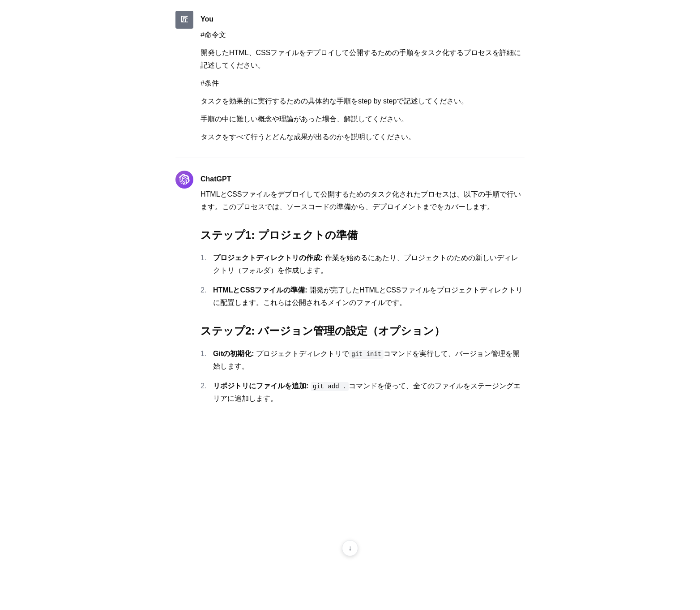  Describe the element at coordinates (363, 376) in the screenshot. I see `step2-list: Gitの初期化: プロジェクトディレクトリでgit initコマンドを実行して、…` at that location.